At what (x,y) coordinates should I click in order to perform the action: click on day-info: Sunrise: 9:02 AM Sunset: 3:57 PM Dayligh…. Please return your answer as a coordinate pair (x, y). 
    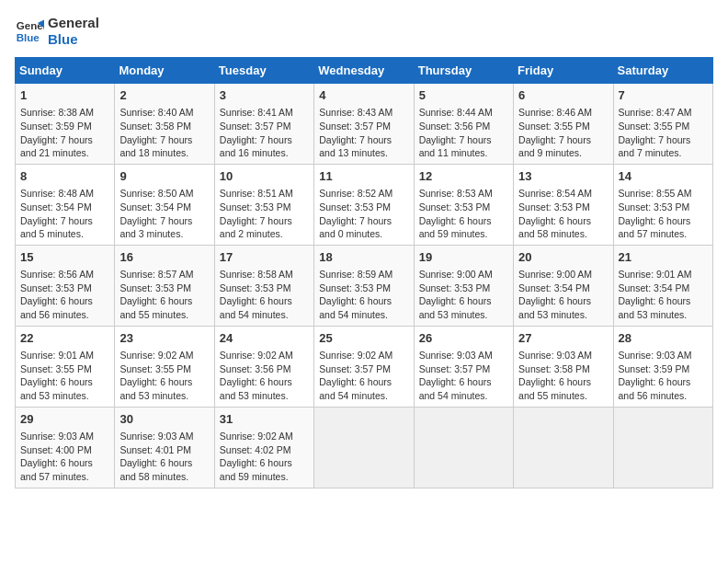
    Looking at the image, I should click on (364, 375).